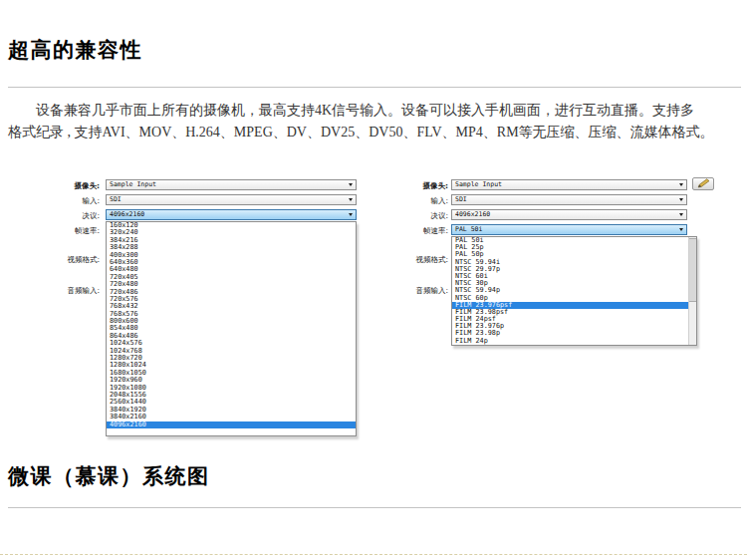  Describe the element at coordinates (703, 183) in the screenshot. I see `edit-camera-button` at that location.